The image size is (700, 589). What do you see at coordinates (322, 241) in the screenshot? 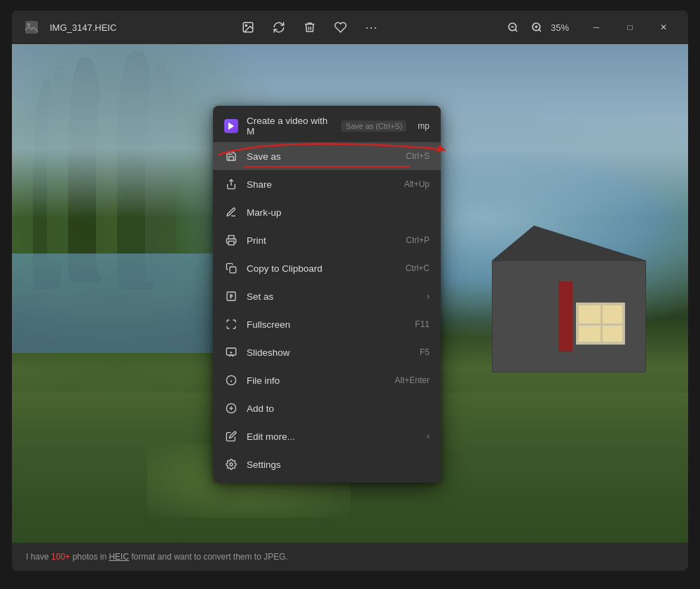
I see `print-label: Print` at bounding box center [322, 241].